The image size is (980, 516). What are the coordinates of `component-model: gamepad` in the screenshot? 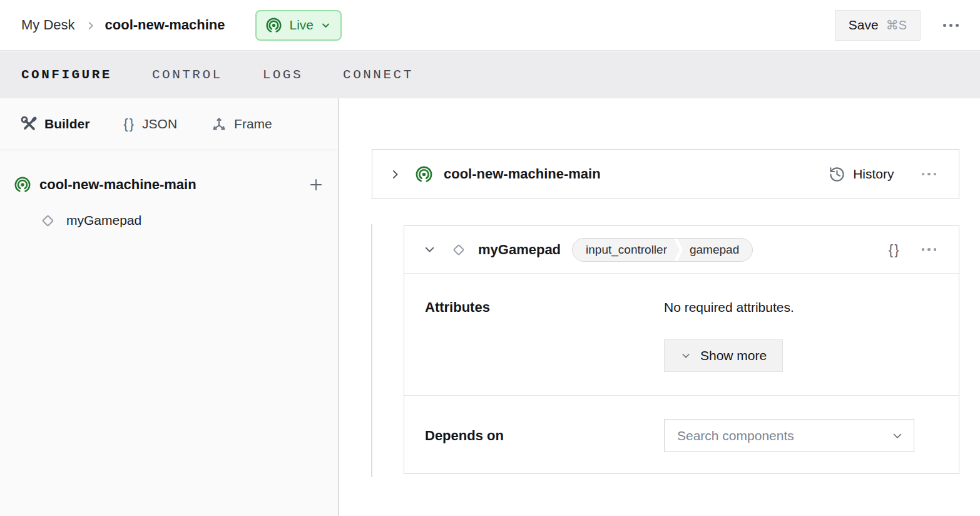 It's located at (718, 250).